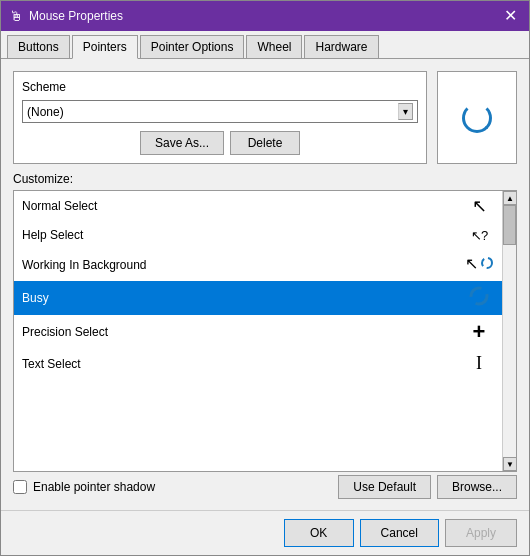 The width and height of the screenshot is (530, 556). I want to click on apply-button: Apply, so click(481, 533).